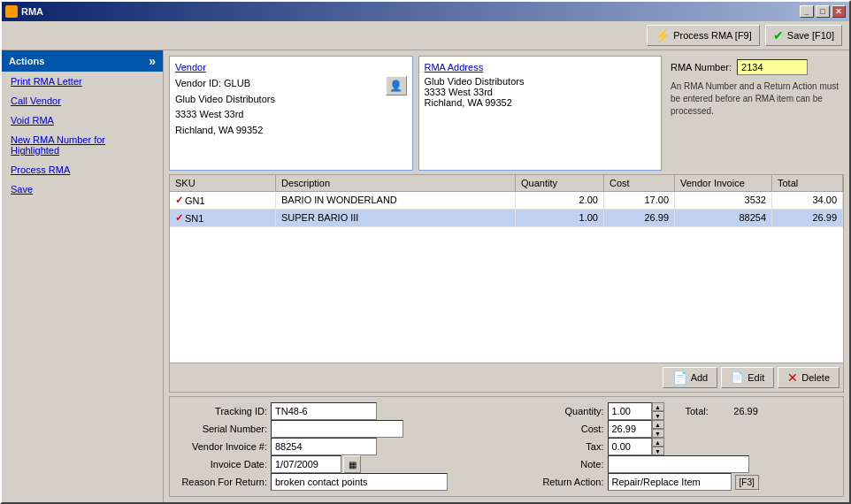 This screenshot has width=851, height=504. What do you see at coordinates (701, 67) in the screenshot?
I see `rma-number-label: RMA Number:` at bounding box center [701, 67].